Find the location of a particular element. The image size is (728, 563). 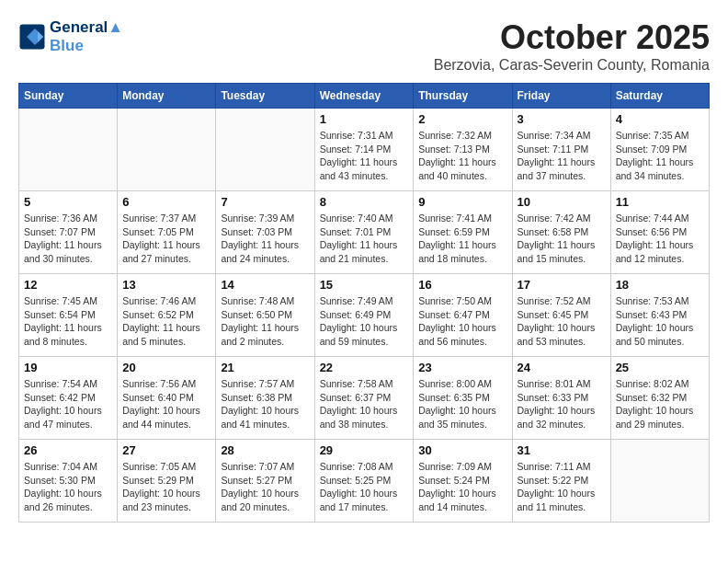

calendar-cell: 17Sunrise: 7:52 AM Sunset: 6:45 PM Dayli… is located at coordinates (561, 316).